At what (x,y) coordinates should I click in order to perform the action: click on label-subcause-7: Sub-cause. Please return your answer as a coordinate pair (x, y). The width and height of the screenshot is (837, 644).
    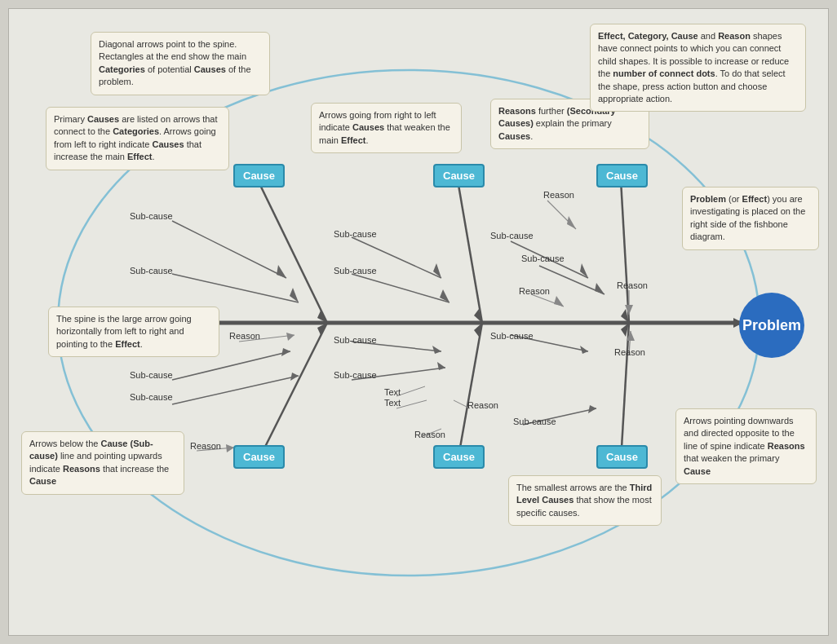
    Looking at the image, I should click on (152, 375).